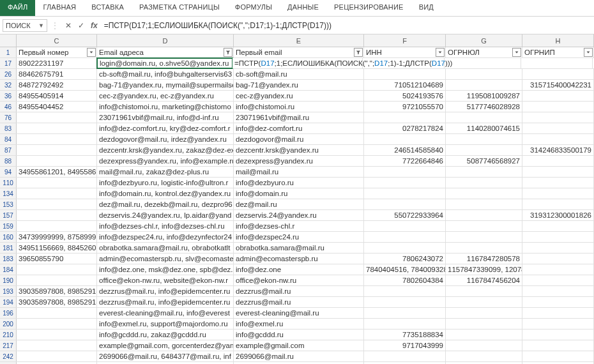 The height and width of the screenshot is (364, 594). What do you see at coordinates (165, 313) in the screenshot?
I see `cell: everest-cleaning@mail.ru, info@everest` at bounding box center [165, 313].